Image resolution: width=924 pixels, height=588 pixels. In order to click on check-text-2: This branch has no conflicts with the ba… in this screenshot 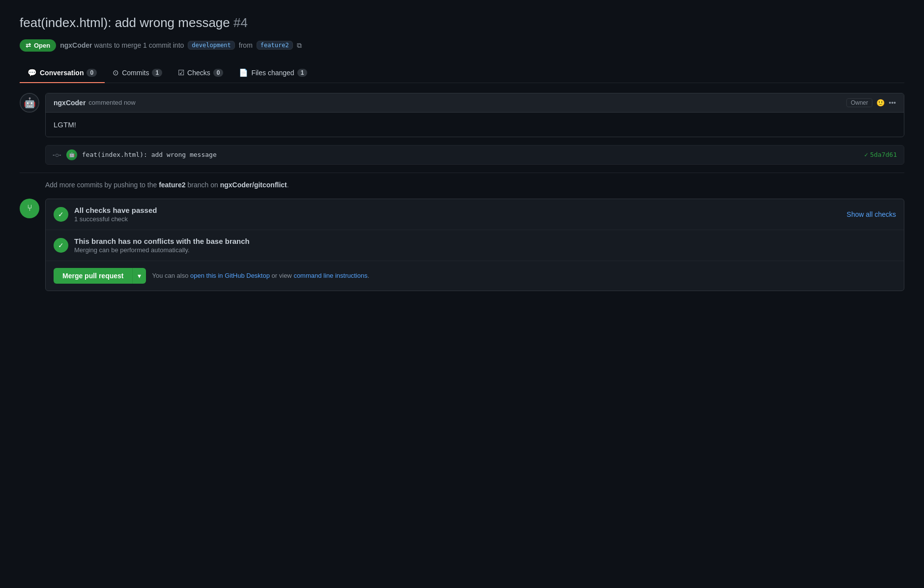, I will do `click(485, 245)`.